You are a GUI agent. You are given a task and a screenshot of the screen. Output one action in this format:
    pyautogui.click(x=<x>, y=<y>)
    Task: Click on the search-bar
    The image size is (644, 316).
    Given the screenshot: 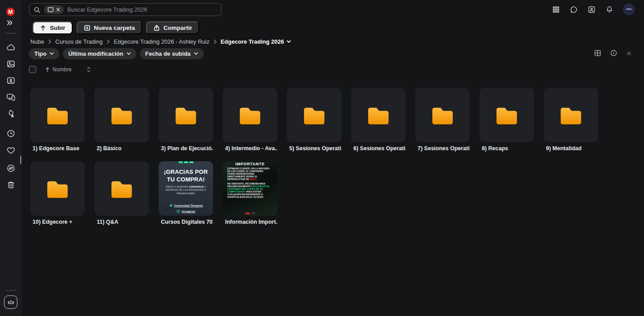 What is the action you would take?
    pyautogui.click(x=125, y=10)
    